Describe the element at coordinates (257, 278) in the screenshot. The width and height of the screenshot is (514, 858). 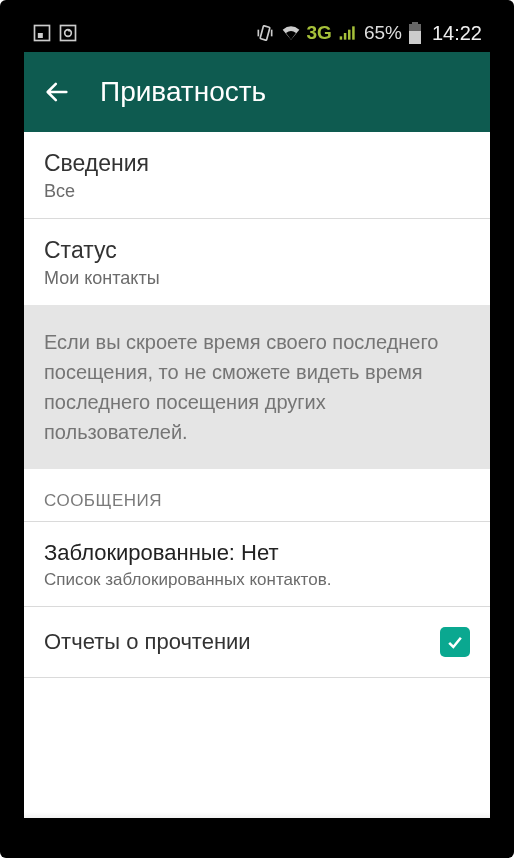
I see `row-status-value: Мои контакты` at that location.